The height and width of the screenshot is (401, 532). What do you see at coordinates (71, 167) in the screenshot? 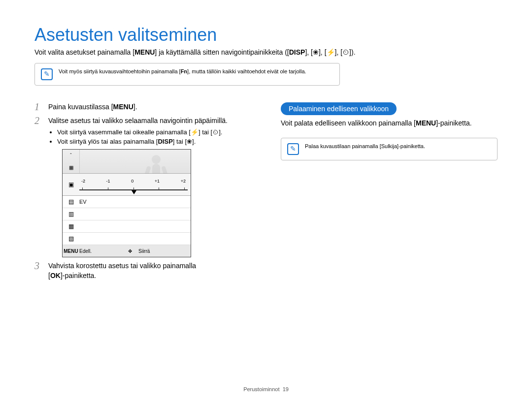
I see `grid-icon: ▦` at bounding box center [71, 167].